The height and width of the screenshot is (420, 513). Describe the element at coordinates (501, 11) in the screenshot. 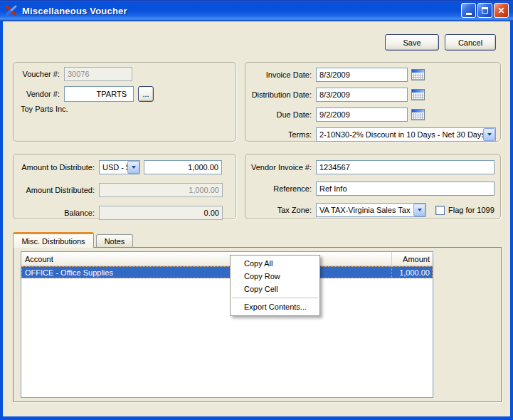

I see `close-icon: ✕` at that location.